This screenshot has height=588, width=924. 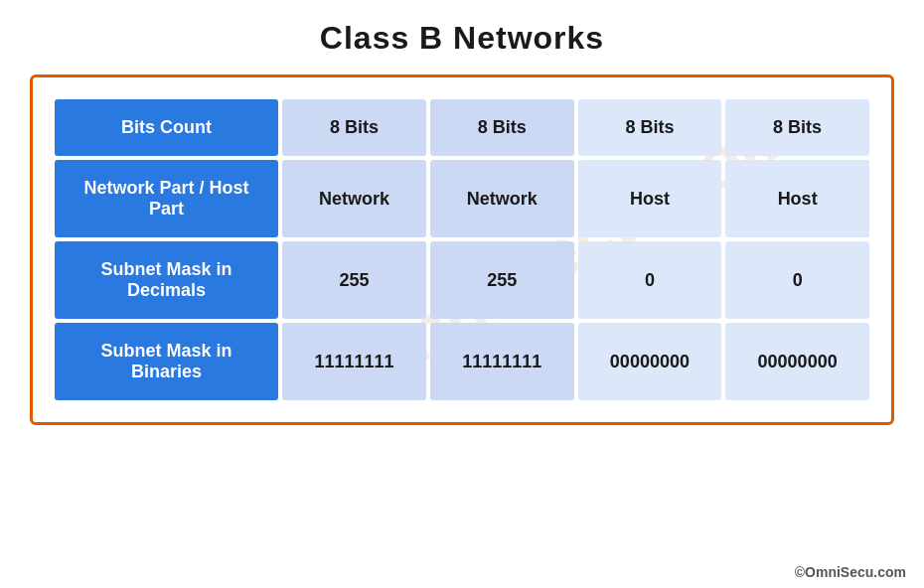 I want to click on bits-count-col1: 8 Bits, so click(x=354, y=127).